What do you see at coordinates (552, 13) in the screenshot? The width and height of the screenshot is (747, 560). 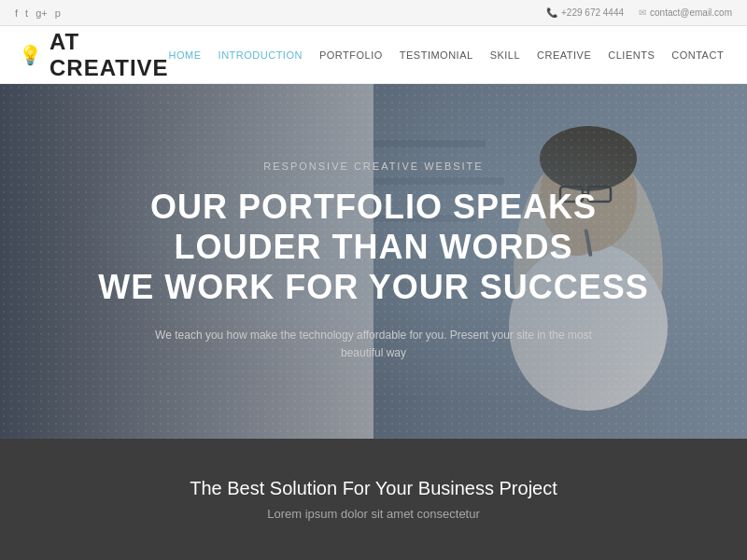 I see `phone-icon: 📞` at bounding box center [552, 13].